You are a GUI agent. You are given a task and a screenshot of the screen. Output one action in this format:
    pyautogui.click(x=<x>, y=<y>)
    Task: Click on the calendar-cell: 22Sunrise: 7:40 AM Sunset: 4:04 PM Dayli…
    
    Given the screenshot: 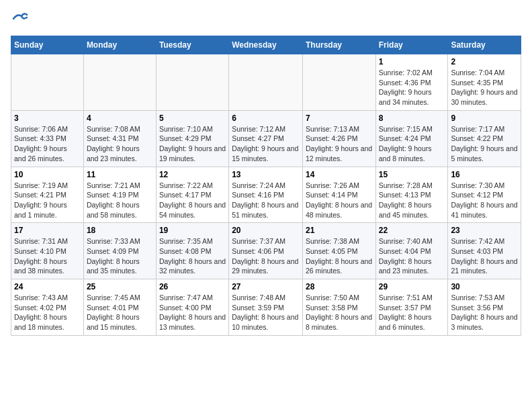 What is the action you would take?
    pyautogui.click(x=412, y=251)
    